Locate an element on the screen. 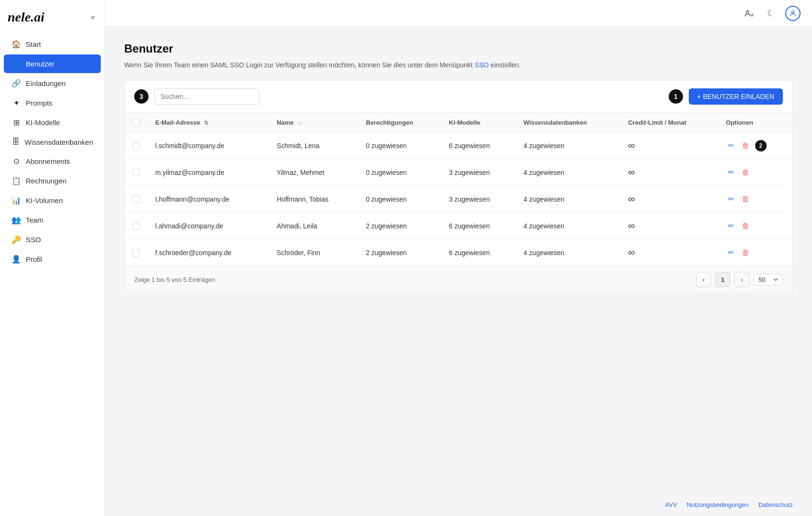  table-footer: Zeige 1 bis 5 von 5 Einträgen ‹ 1 › 50 2… is located at coordinates (459, 279).